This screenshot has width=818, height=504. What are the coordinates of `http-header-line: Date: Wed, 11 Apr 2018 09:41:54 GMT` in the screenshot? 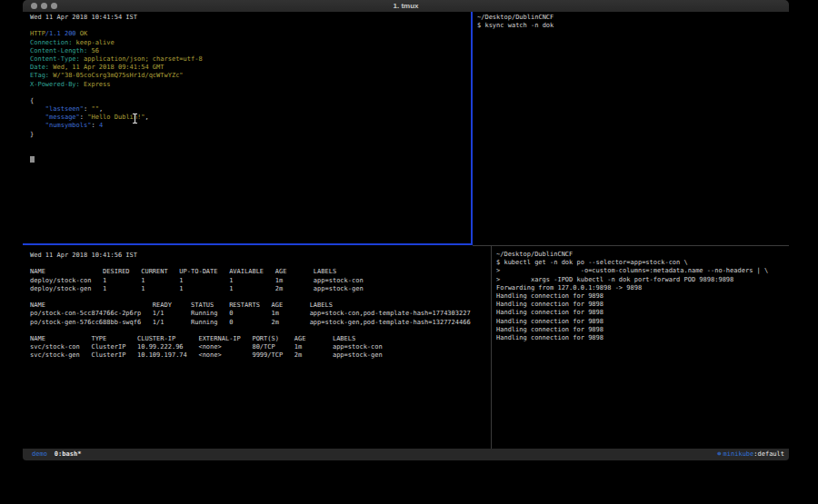 It's located at (251, 67).